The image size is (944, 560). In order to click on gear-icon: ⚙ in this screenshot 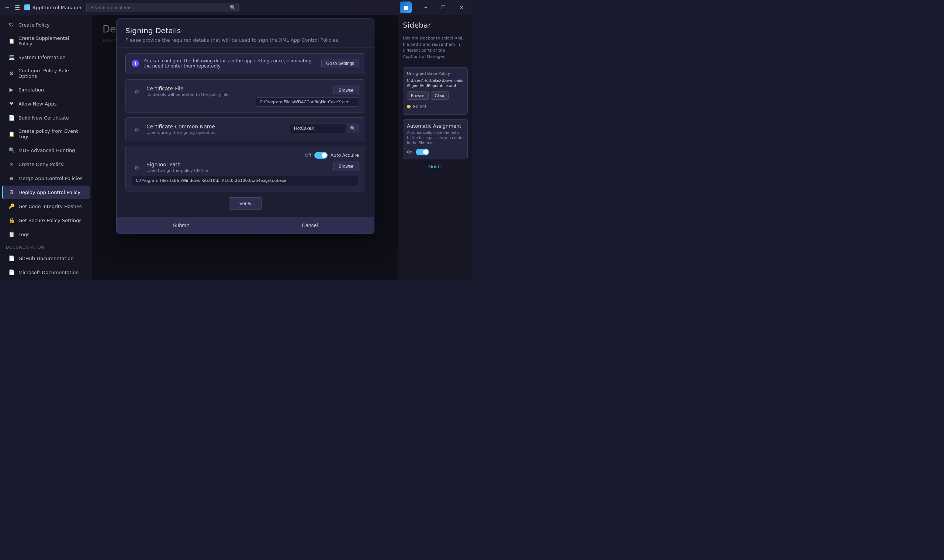, I will do `click(11, 73)`.